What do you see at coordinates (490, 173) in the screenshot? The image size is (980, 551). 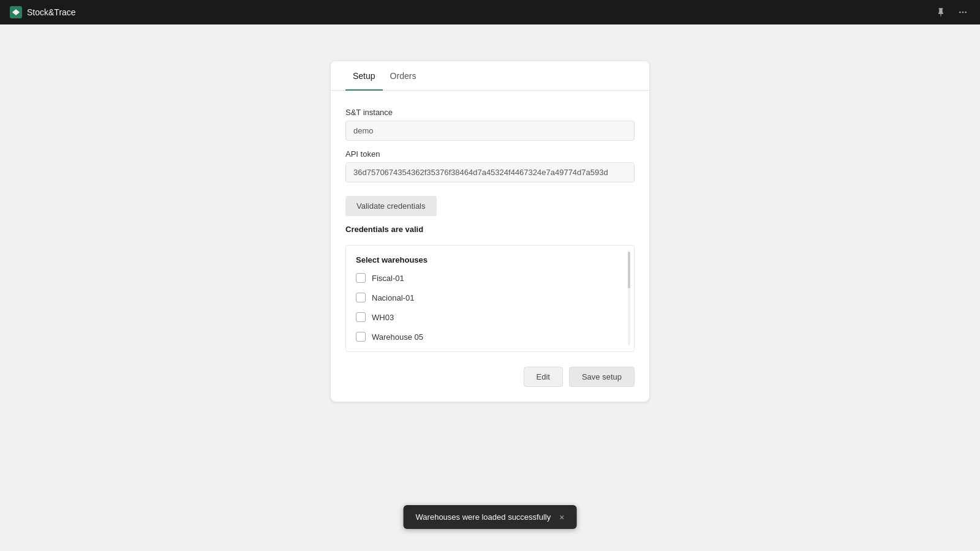 I see `api-token-input` at bounding box center [490, 173].